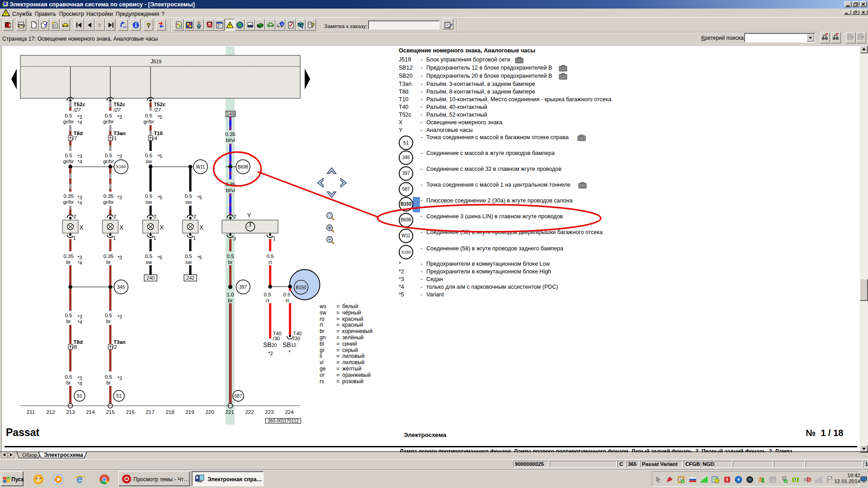 This screenshot has height=488, width=868. Describe the element at coordinates (71, 412) in the screenshot. I see `svg-text: 213` at that location.